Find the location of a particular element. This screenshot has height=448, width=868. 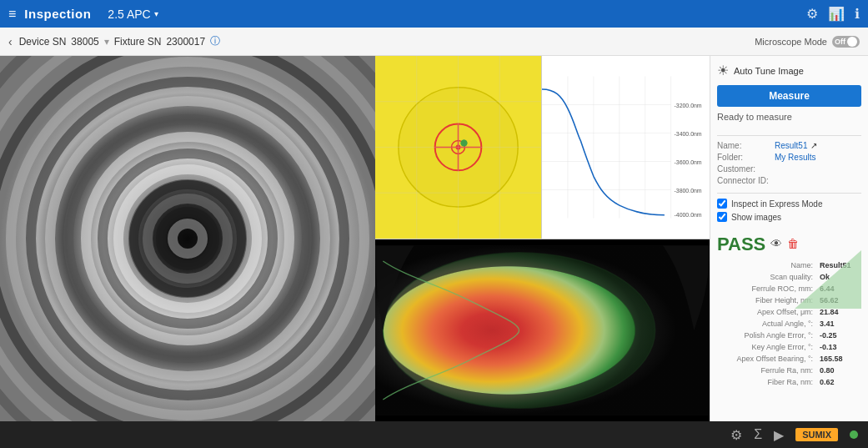

result-value: 0.80 is located at coordinates (839, 370).